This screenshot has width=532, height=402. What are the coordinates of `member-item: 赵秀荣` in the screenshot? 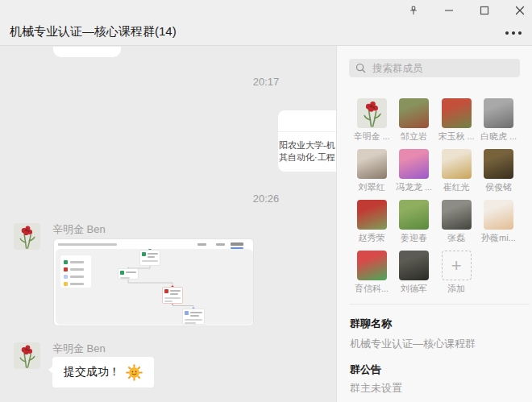 It's located at (372, 226).